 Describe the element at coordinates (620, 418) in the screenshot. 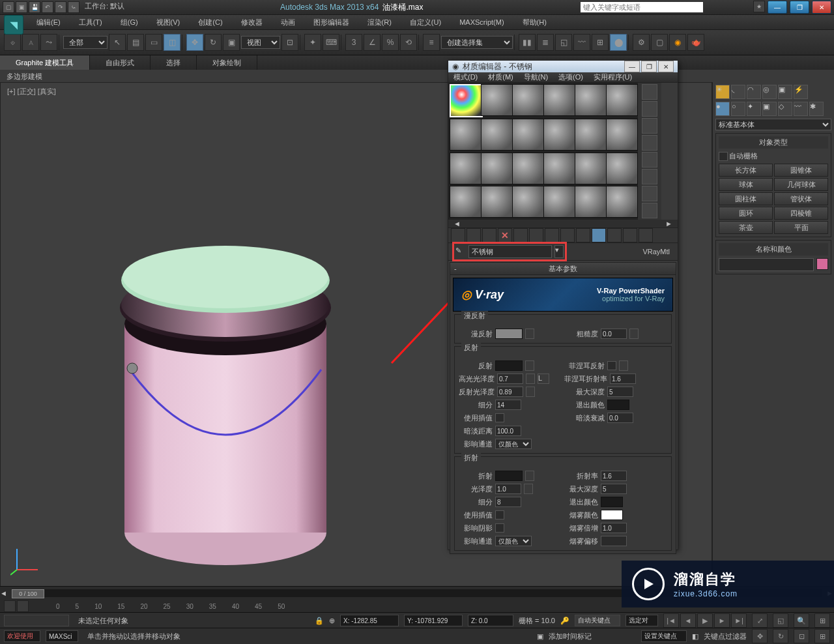

I see `dimfalloff-spinner: 0.0` at that location.